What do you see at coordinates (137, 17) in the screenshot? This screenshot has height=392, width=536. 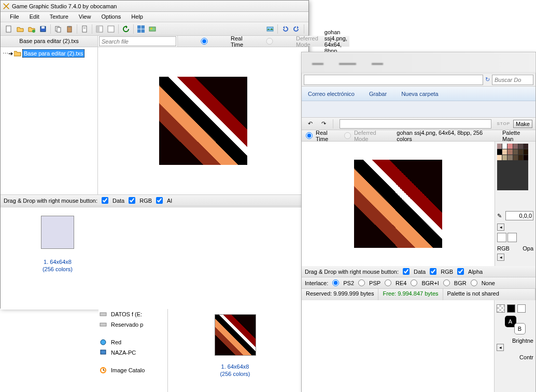 I see `menu-help: Help` at bounding box center [137, 17].